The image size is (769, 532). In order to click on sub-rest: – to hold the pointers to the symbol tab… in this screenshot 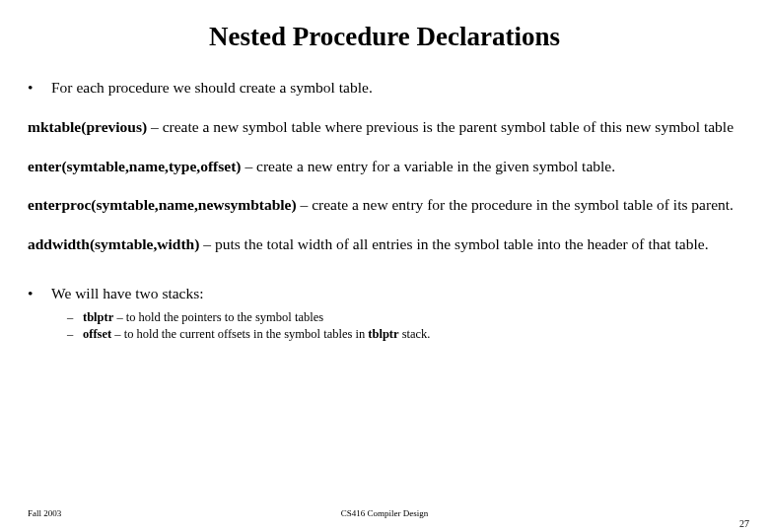, I will do `click(219, 317)`.